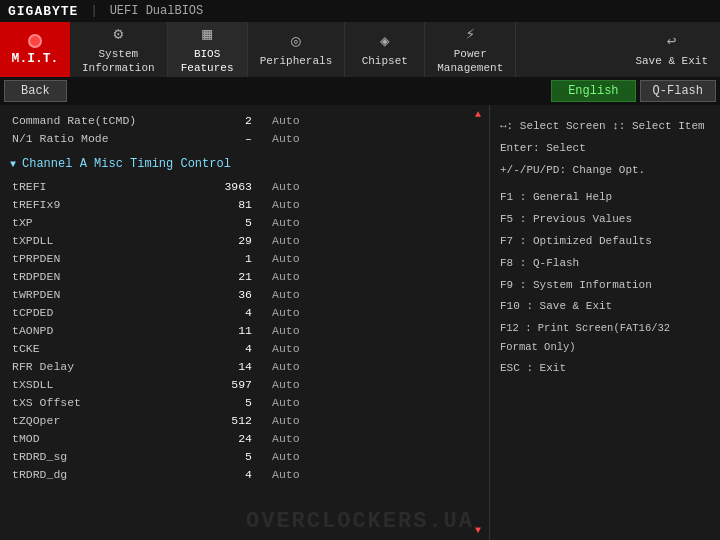 The width and height of the screenshot is (720, 540). What do you see at coordinates (244, 204) in the screenshot?
I see `param-row-trefIx9: tREFIx9 81 Auto` at bounding box center [244, 204].